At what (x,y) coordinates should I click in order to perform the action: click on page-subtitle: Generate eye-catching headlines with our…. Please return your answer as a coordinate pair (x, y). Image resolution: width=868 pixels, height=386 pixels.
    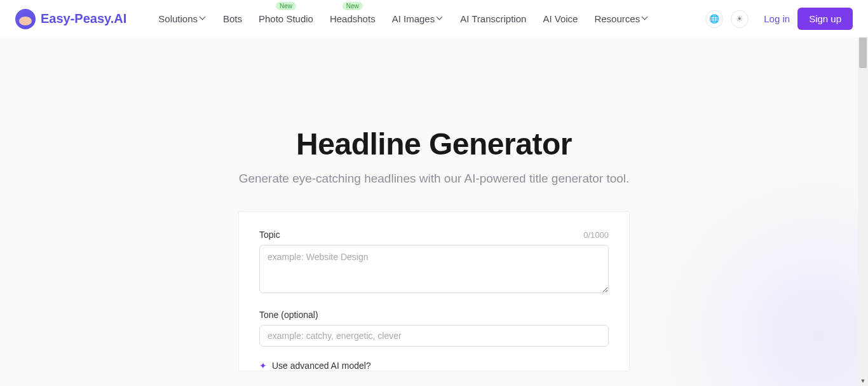
    Looking at the image, I should click on (434, 179).